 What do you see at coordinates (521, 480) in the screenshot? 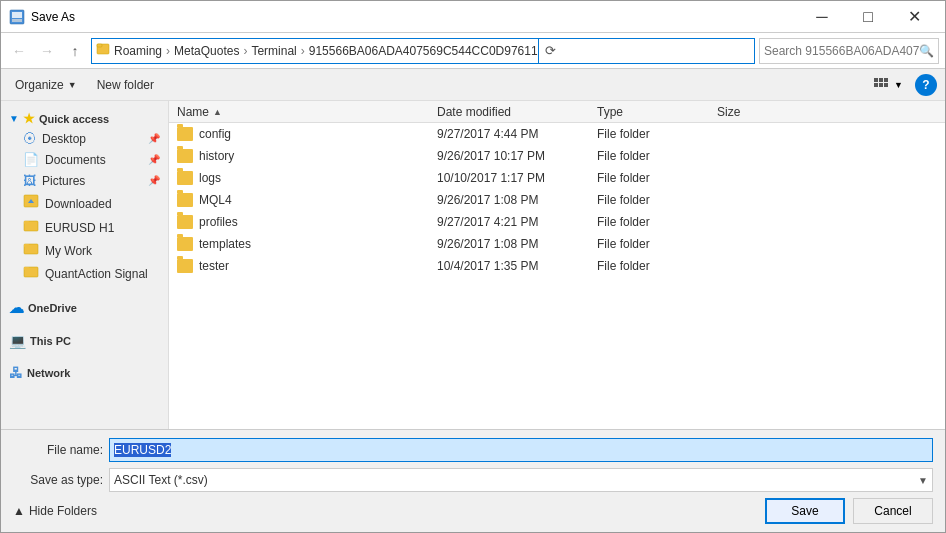
I see `saveastype-select-wrap: ASCII Text (*.csv)CSV (*.csv)Excel (*.xl…` at bounding box center [521, 480].